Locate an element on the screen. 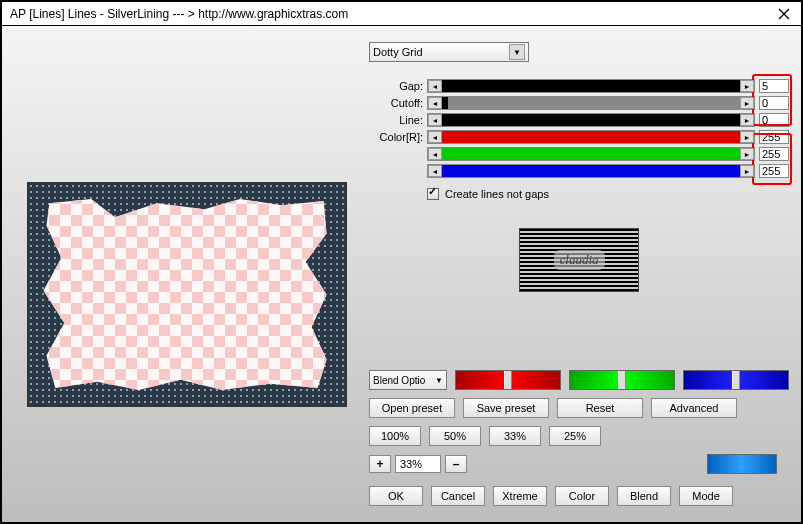 The width and height of the screenshot is (803, 524). window-title: AP [Lines] Lines - SilverLining --- > ht… is located at coordinates (177, 14).